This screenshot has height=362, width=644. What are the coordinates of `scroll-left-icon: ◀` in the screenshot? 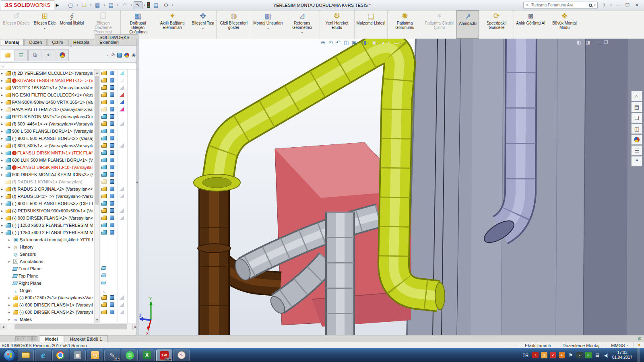 It's located at (3, 327).